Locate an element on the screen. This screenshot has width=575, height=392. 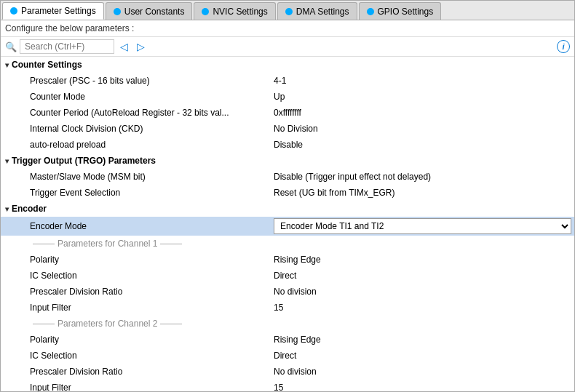
tab-gpio-settings-label: GPIO Settings is located at coordinates (406, 12).